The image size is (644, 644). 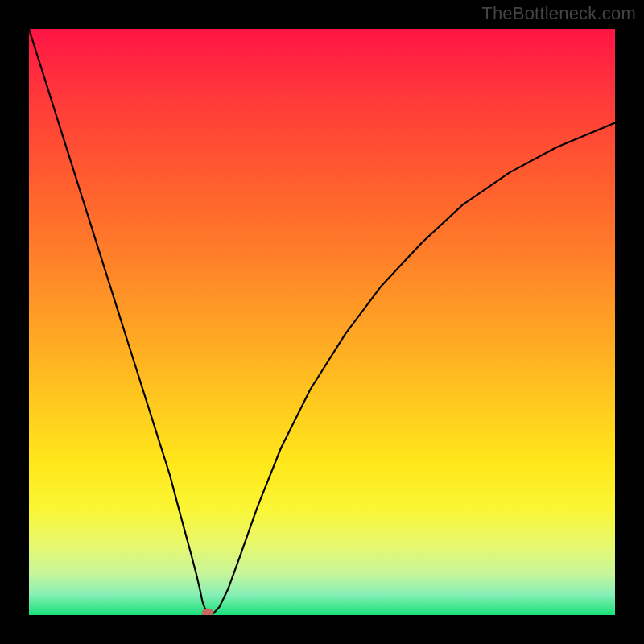 I want to click on optimal-point-marker, so click(x=208, y=612).